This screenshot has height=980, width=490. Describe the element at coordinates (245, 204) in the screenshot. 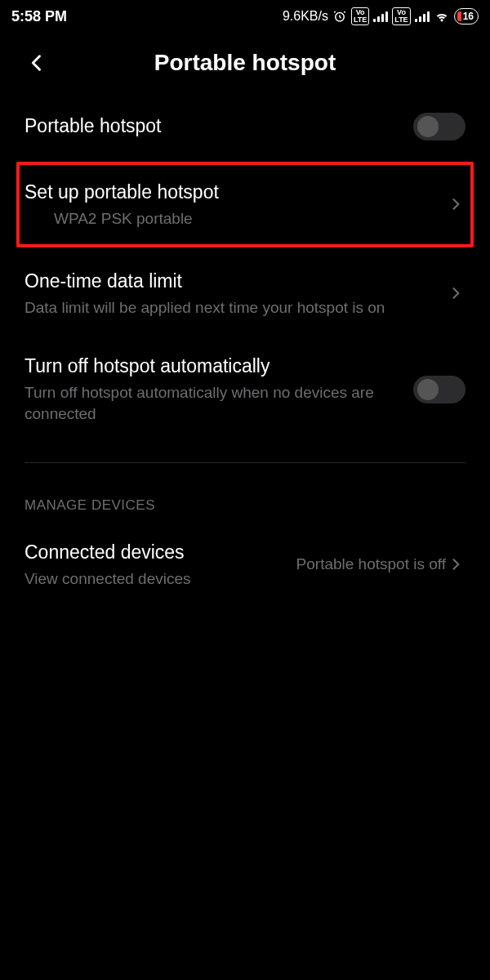

I see `row-setup-hotspot: Set up portable hotspot WPA2 PSK portabl…` at that location.